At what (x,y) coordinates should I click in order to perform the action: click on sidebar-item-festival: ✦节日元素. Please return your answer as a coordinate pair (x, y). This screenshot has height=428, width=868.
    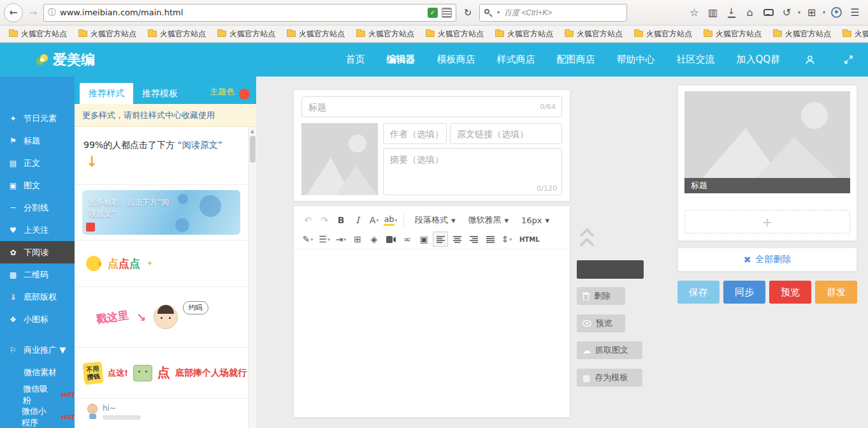
    Looking at the image, I should click on (37, 119).